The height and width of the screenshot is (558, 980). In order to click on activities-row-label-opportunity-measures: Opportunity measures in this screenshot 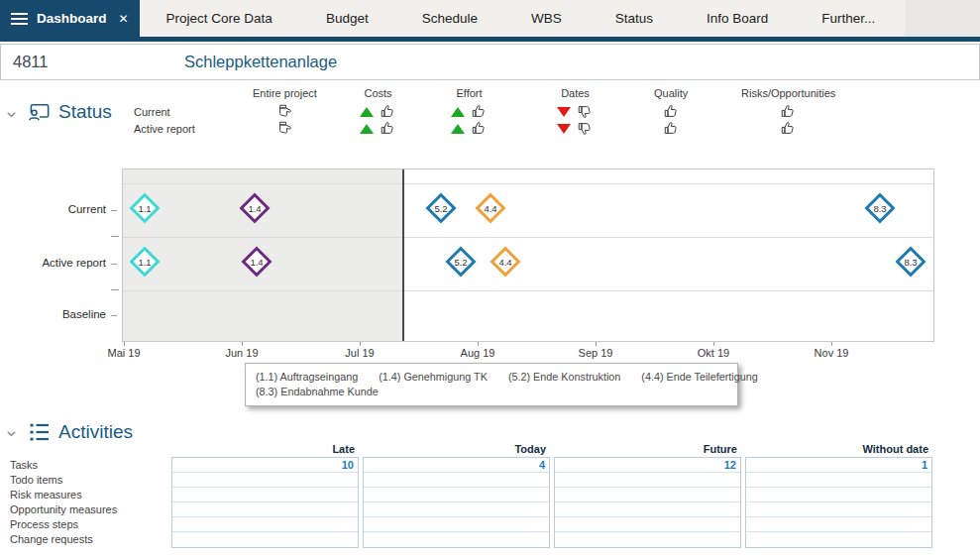, I will do `click(87, 509)`.